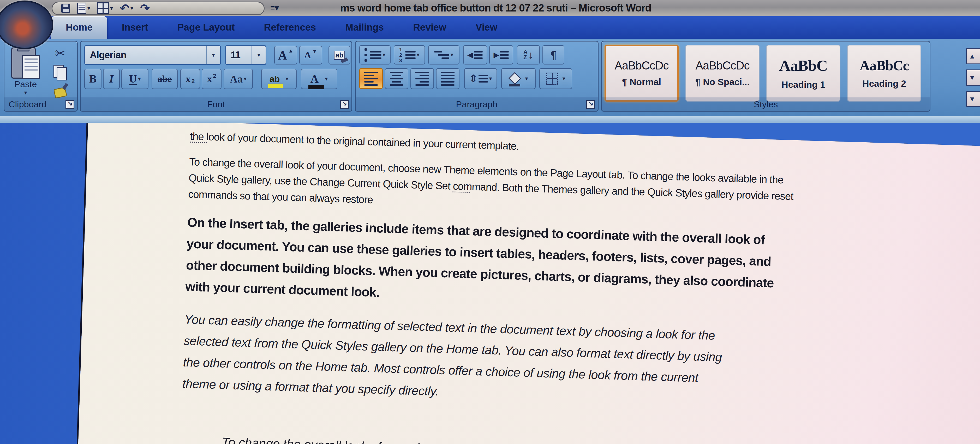 The height and width of the screenshot is (444, 980). What do you see at coordinates (212, 79) in the screenshot?
I see `superscript-button: x 2` at bounding box center [212, 79].